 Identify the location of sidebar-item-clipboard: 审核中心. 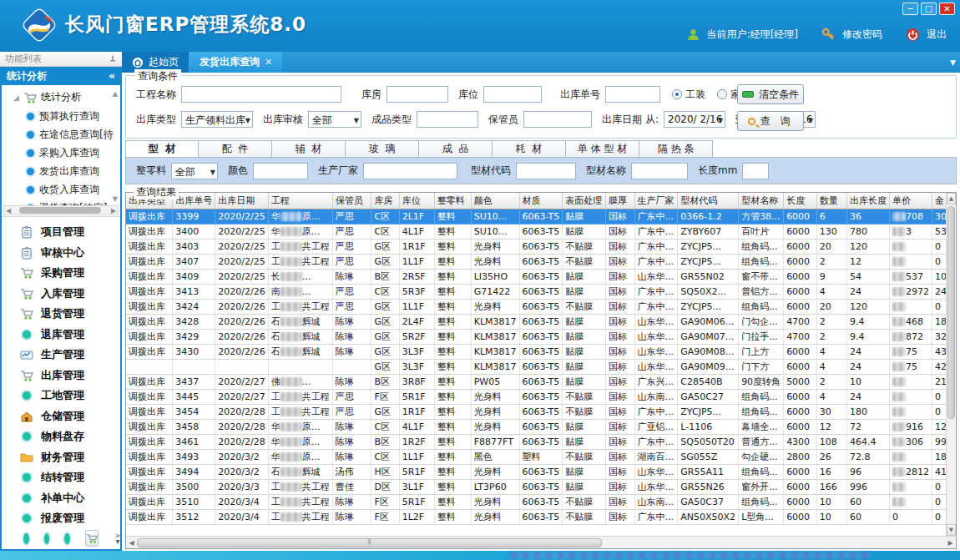
(61, 254).